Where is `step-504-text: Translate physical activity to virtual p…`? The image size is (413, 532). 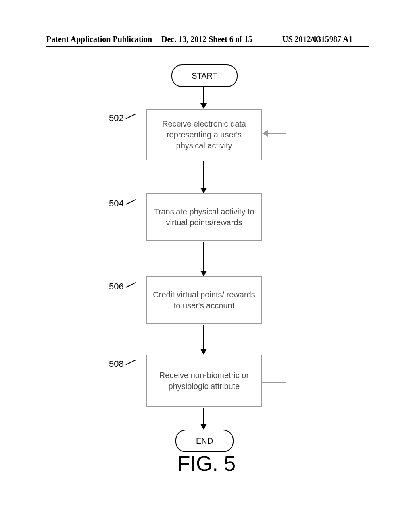 step-504-text: Translate physical activity to virtual p… is located at coordinates (204, 217).